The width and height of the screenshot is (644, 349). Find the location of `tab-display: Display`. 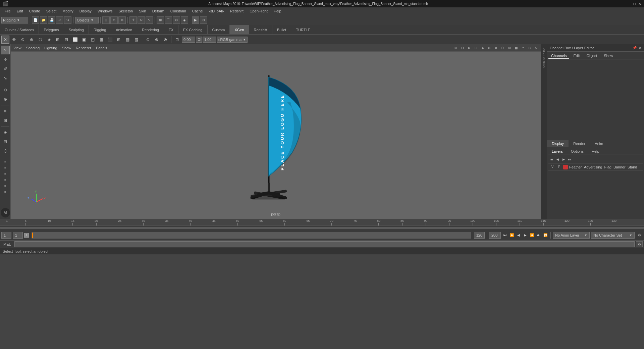

tab-display: Display is located at coordinates (558, 144).